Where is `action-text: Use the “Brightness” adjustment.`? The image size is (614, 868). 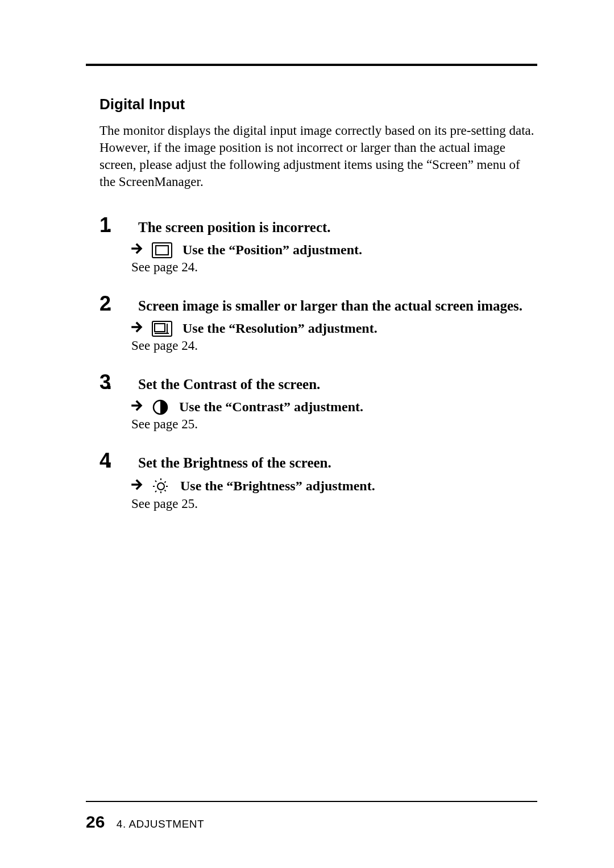
action-text: Use the “Brightness” adjustment. is located at coordinates (277, 486).